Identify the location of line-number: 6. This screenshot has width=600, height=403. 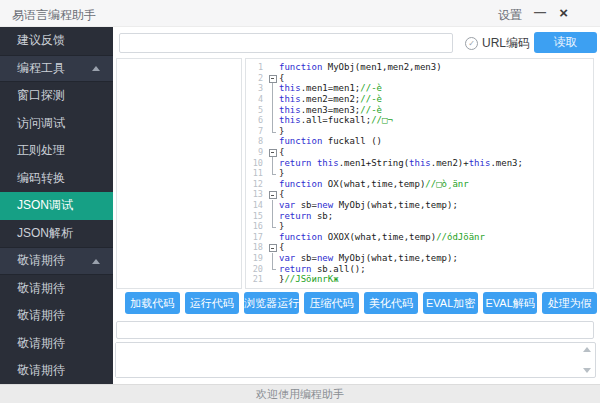
(257, 120).